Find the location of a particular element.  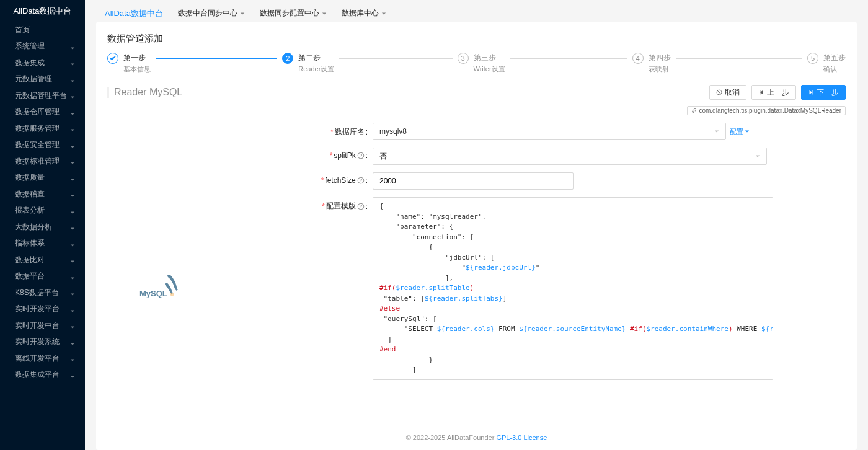

step: 4第四步表映射 is located at coordinates (720, 63).